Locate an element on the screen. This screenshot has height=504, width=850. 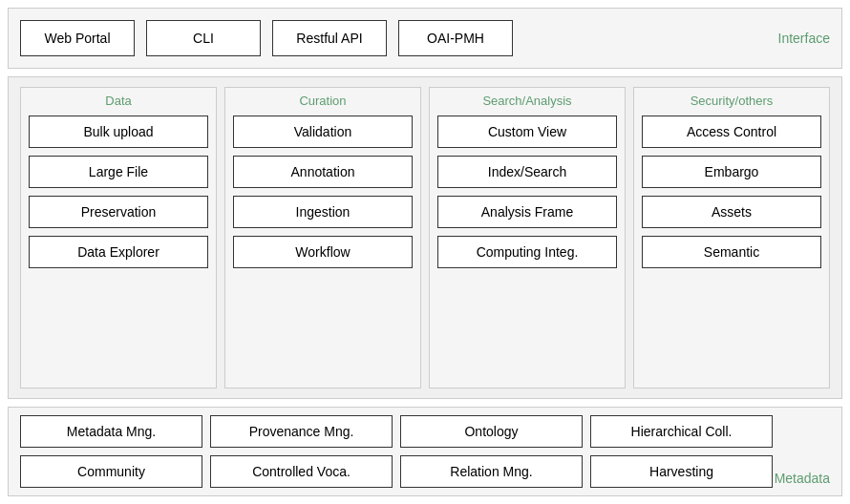
data-column-label: Data is located at coordinates (118, 101).